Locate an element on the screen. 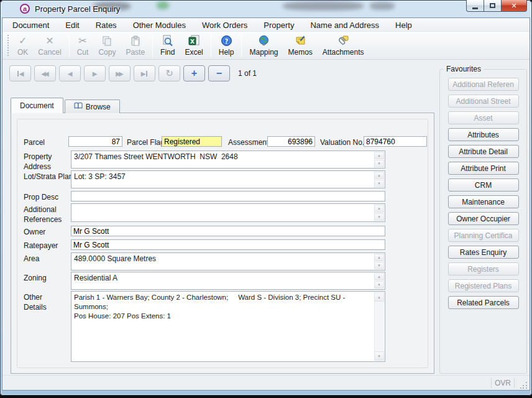 The image size is (532, 398). parcel-label: Parcel is located at coordinates (34, 142).